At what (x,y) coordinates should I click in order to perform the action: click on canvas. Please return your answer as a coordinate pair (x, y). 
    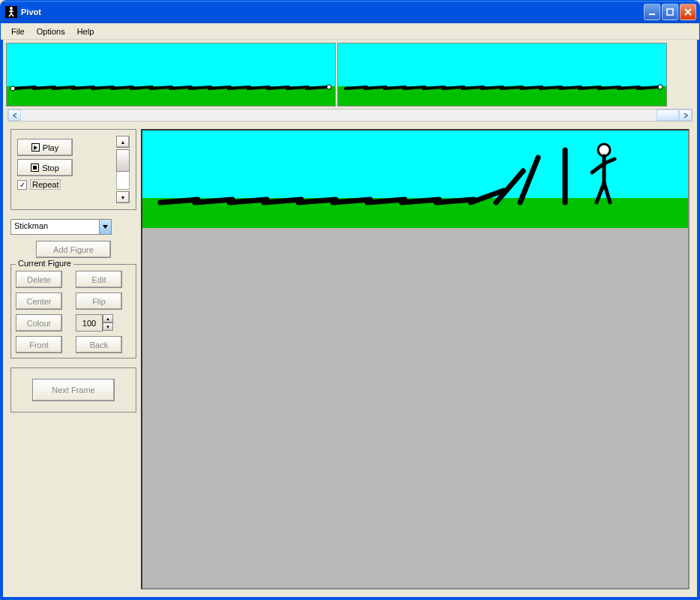
    Looking at the image, I should click on (415, 179).